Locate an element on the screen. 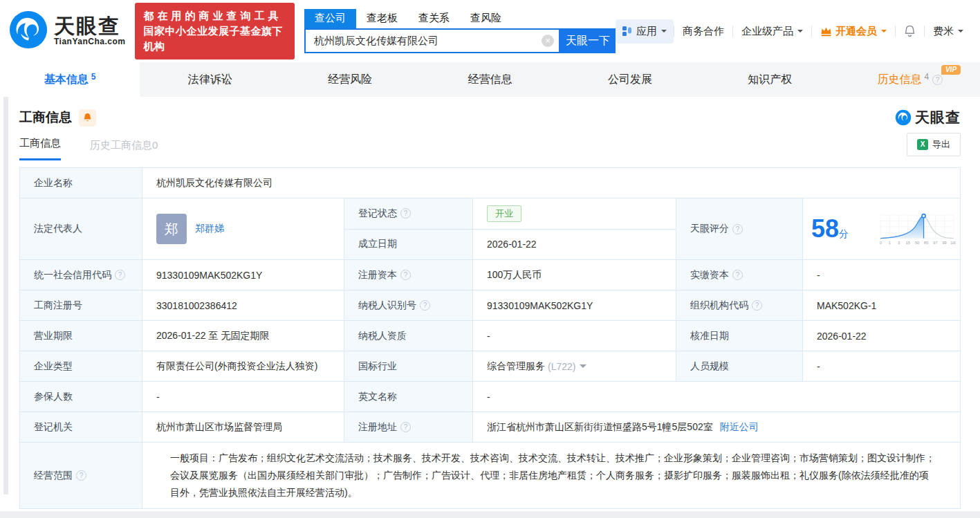 This screenshot has height=518, width=980. tianyancha-logo-icon is located at coordinates (28, 31).